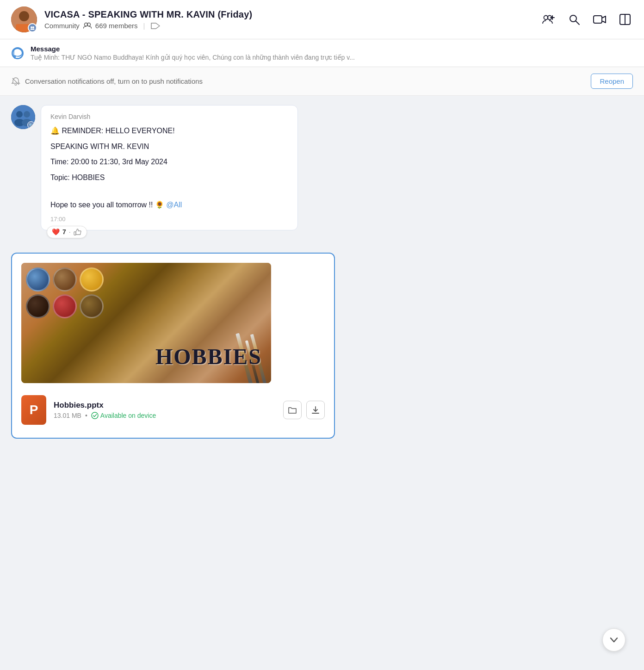 The width and height of the screenshot is (644, 670). I want to click on file-meta: 13.01 MB • Available on device, so click(165, 416).